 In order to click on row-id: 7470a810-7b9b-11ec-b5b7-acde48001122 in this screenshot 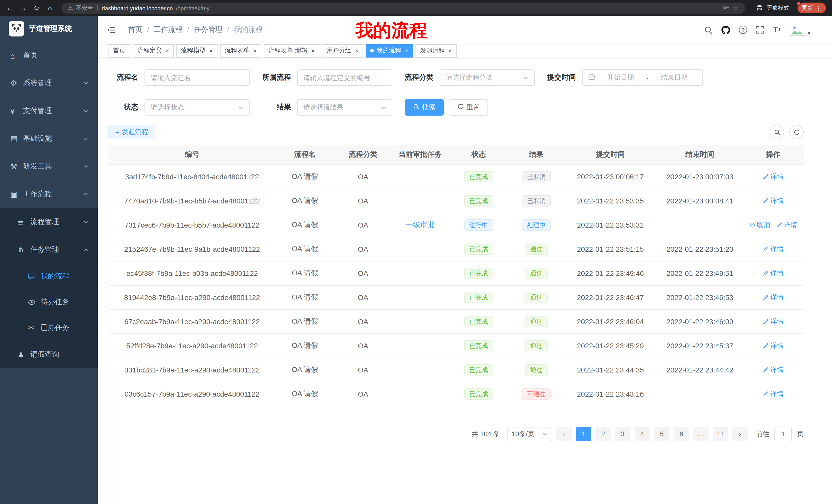, I will do `click(192, 200)`.